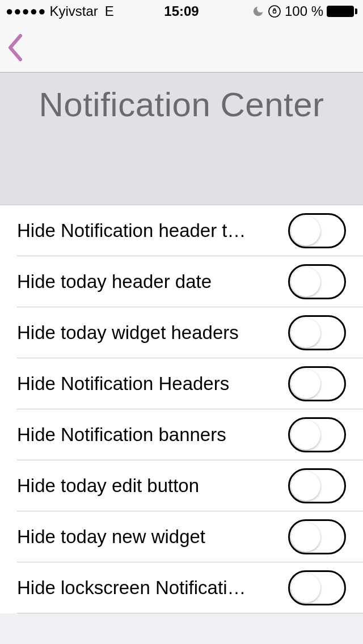  Describe the element at coordinates (182, 384) in the screenshot. I see `setting-row-hide-notification-headers: Hide Notification Headers` at that location.